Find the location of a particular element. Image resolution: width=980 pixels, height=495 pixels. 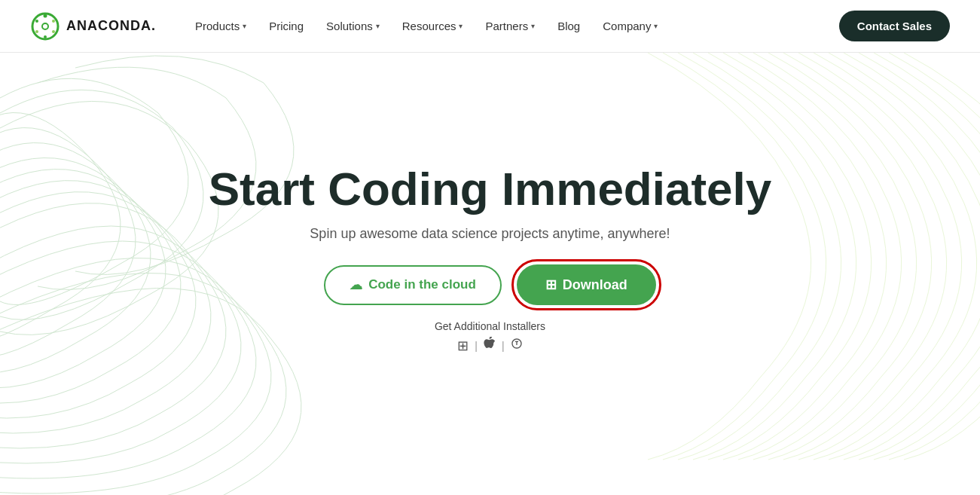

nav-item-blog: Blog is located at coordinates (569, 26).